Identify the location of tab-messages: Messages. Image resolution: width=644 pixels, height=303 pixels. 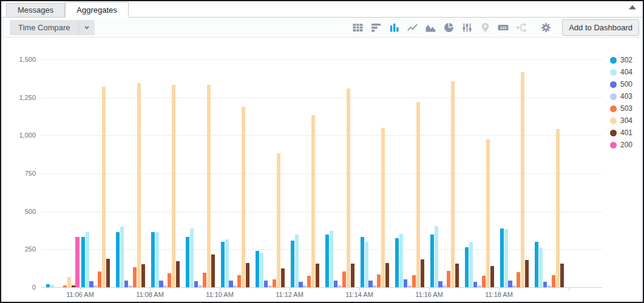
(35, 10).